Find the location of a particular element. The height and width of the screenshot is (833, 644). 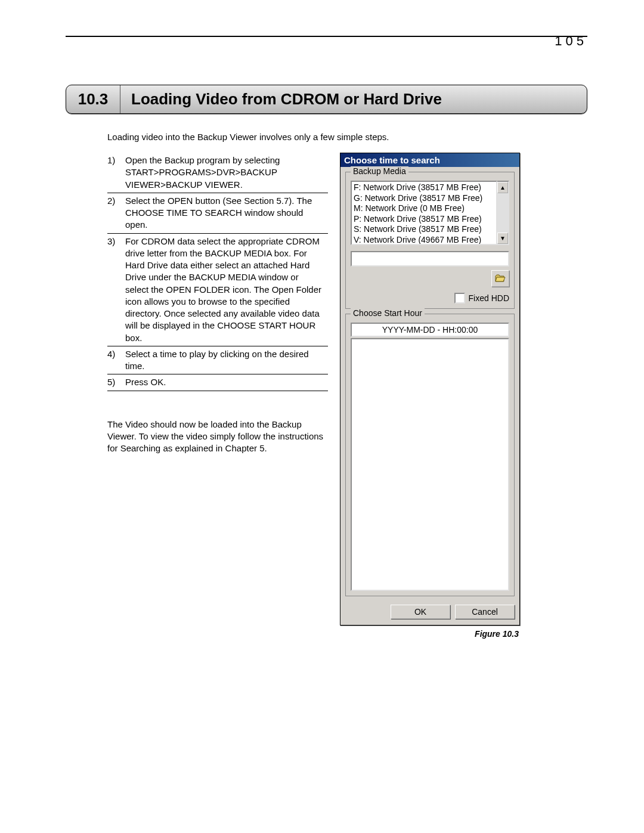

dialog-buttons: OK Cancel is located at coordinates (430, 613).